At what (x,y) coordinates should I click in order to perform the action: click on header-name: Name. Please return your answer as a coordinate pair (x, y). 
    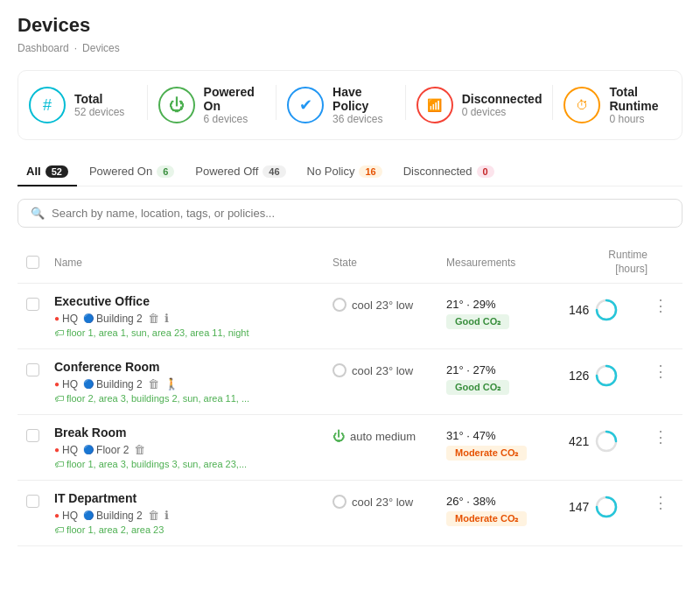
    Looking at the image, I should click on (193, 263).